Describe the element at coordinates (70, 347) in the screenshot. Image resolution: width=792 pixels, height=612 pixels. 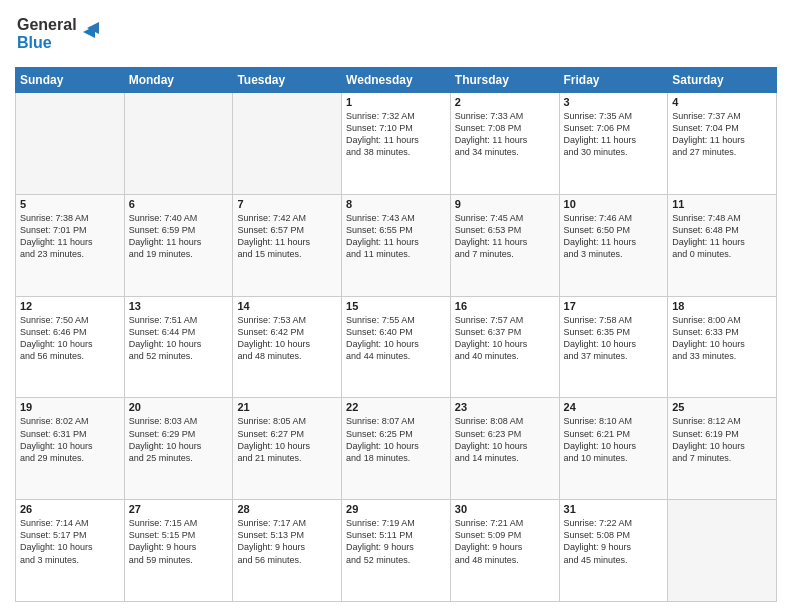
I see `calendar-cell: 12Sunrise: 7:50 AM Sunset: 6:46 PM Dayli…` at that location.